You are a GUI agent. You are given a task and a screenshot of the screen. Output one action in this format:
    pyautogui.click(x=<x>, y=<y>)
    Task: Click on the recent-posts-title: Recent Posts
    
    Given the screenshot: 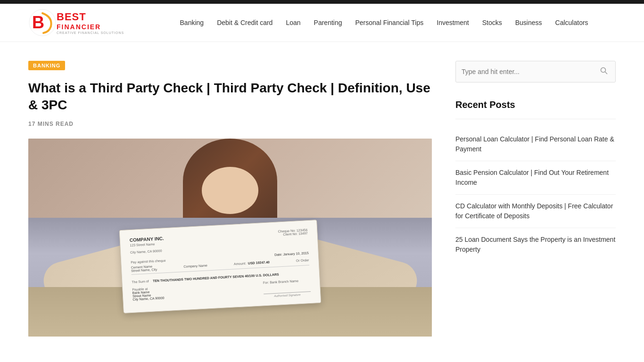 What is the action you would take?
    pyautogui.click(x=536, y=105)
    